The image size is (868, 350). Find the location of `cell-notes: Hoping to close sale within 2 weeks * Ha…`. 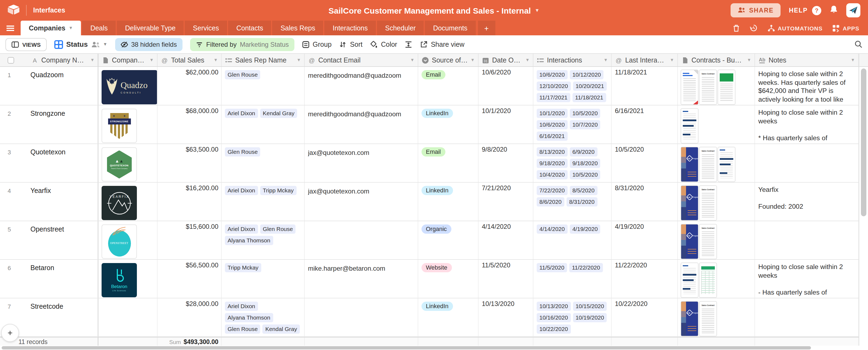

cell-notes: Hoping to close sale within 2 weeks * Ha… is located at coordinates (807, 125).